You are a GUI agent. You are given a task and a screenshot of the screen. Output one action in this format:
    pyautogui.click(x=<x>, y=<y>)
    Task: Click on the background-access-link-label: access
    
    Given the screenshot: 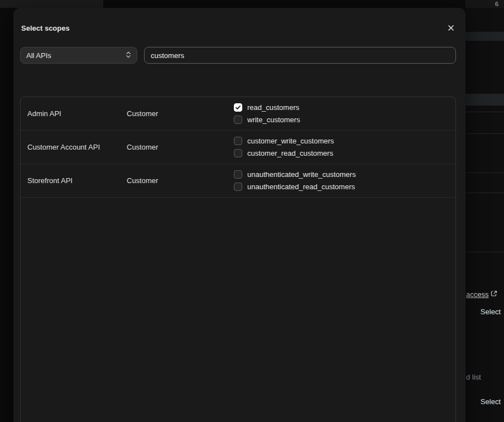 What is the action you would take?
    pyautogui.click(x=477, y=295)
    